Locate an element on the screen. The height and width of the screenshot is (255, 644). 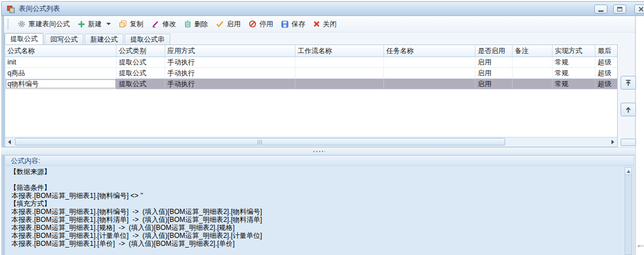
save-button: 保存 is located at coordinates (293, 24).